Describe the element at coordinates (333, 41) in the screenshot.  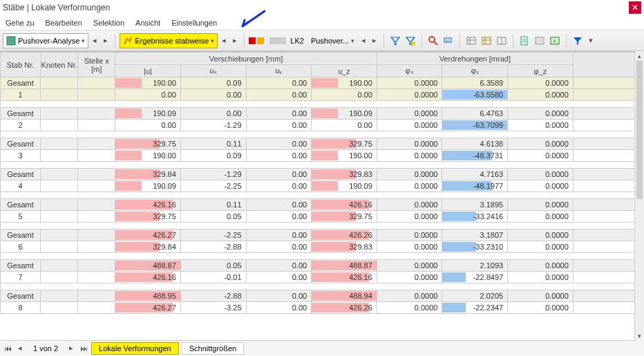
I see `loadcase-combo-b: Pushover... ▾` at that location.